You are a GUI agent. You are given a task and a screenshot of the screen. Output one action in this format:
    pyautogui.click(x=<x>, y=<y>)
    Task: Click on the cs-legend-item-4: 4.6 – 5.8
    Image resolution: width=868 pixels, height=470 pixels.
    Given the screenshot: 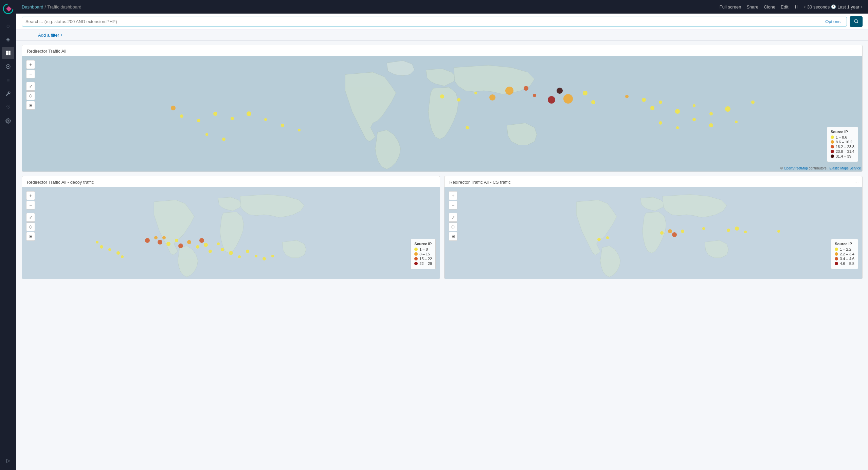 What is the action you would take?
    pyautogui.click(x=845, y=264)
    